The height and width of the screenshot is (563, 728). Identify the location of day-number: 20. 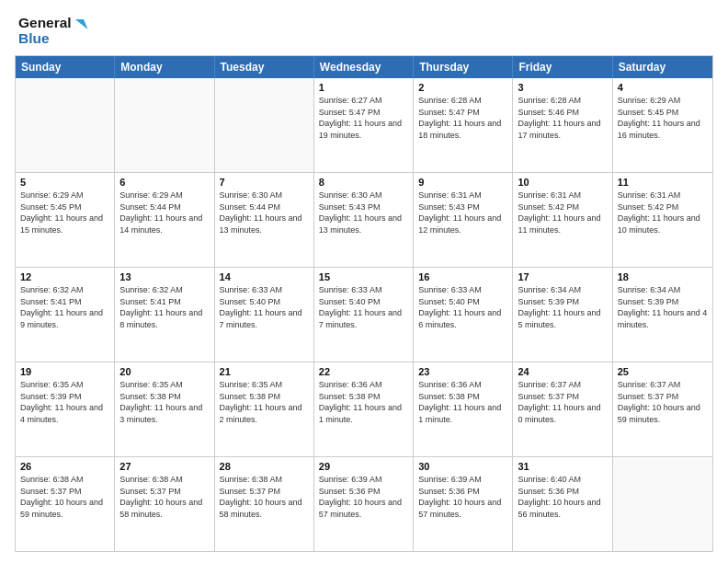
(164, 372).